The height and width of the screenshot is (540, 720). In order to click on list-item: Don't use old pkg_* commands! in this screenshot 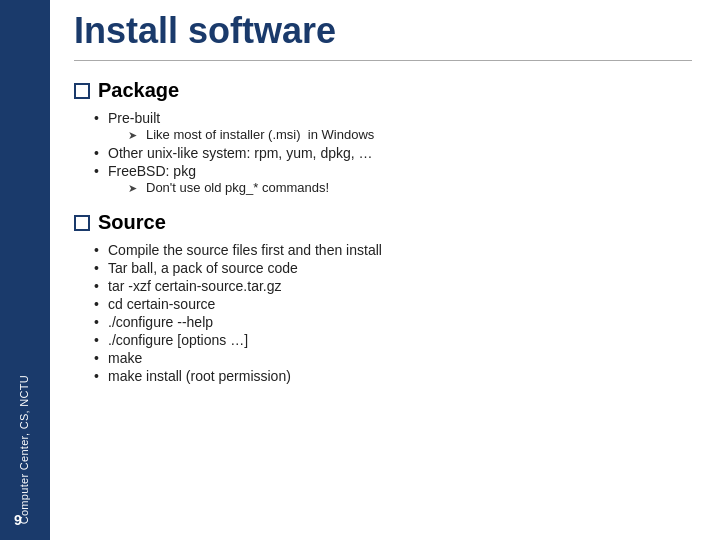, I will do `click(410, 188)`.